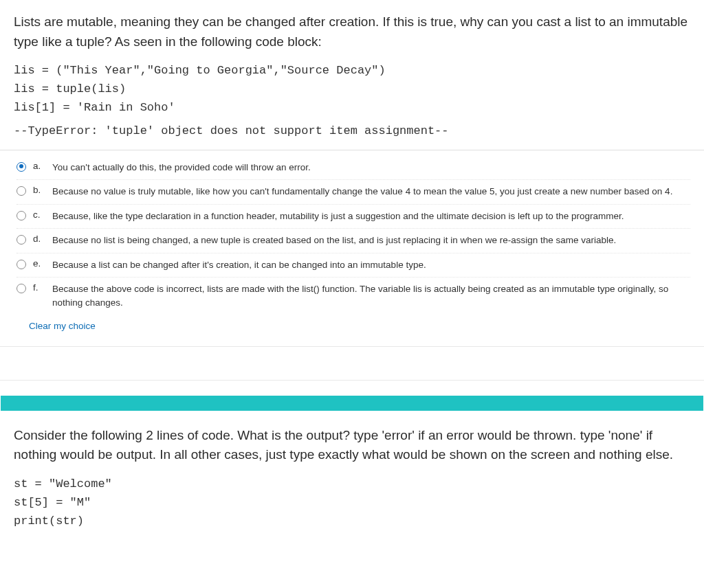 Image resolution: width=704 pixels, height=588 pixels. Describe the element at coordinates (39, 287) in the screenshot. I see `option-letter: f.` at that location.